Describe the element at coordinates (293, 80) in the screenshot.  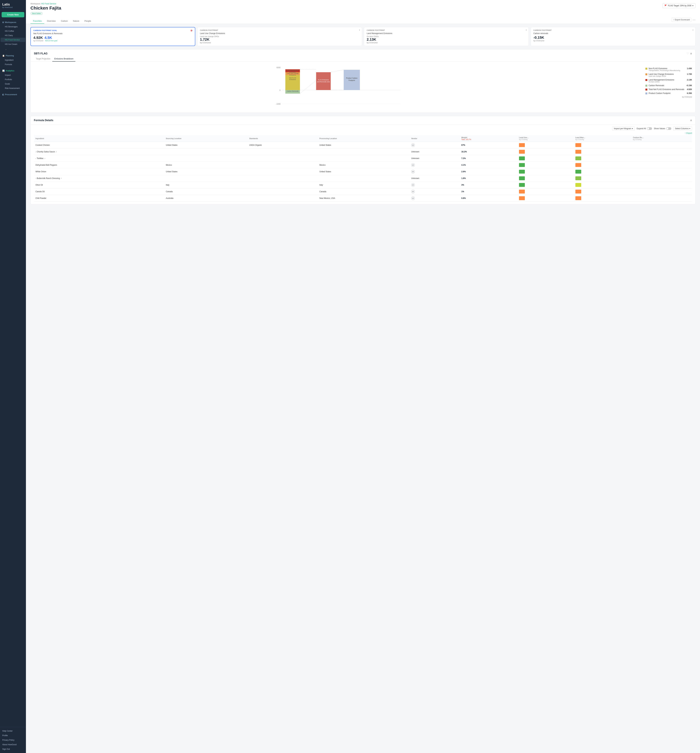
I see `svg-text: Emissions` at that location.